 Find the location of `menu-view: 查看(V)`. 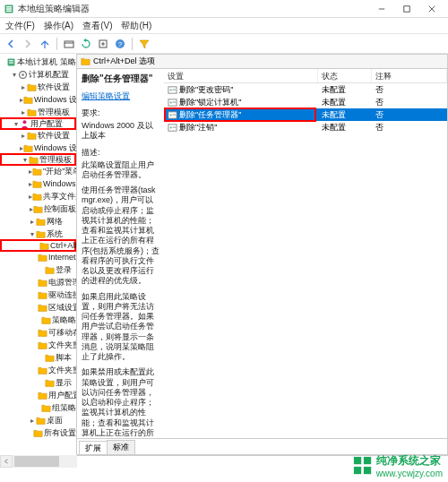

menu-view: 查看(V) is located at coordinates (97, 26).